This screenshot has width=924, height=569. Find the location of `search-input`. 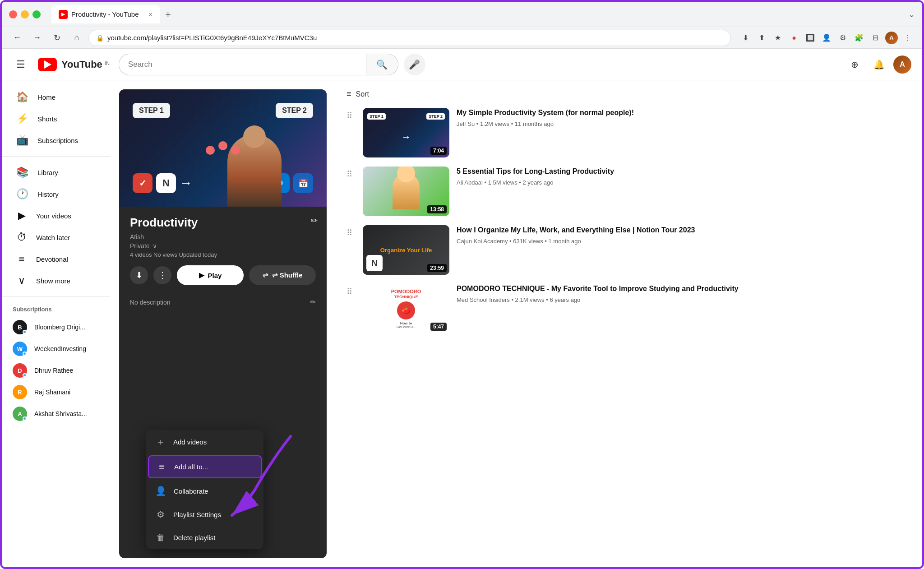

search-input is located at coordinates (242, 65).